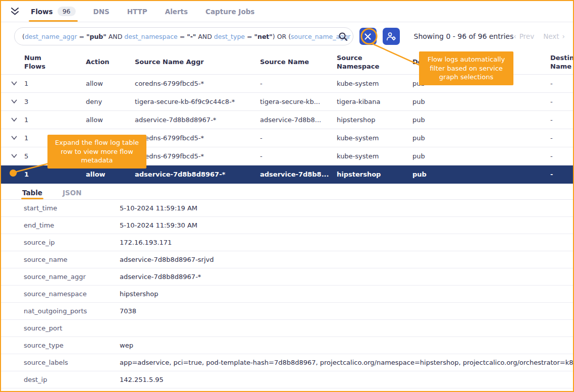  Describe the element at coordinates (54, 11) in the screenshot. I see `tab-flows: Flows 96` at that location.